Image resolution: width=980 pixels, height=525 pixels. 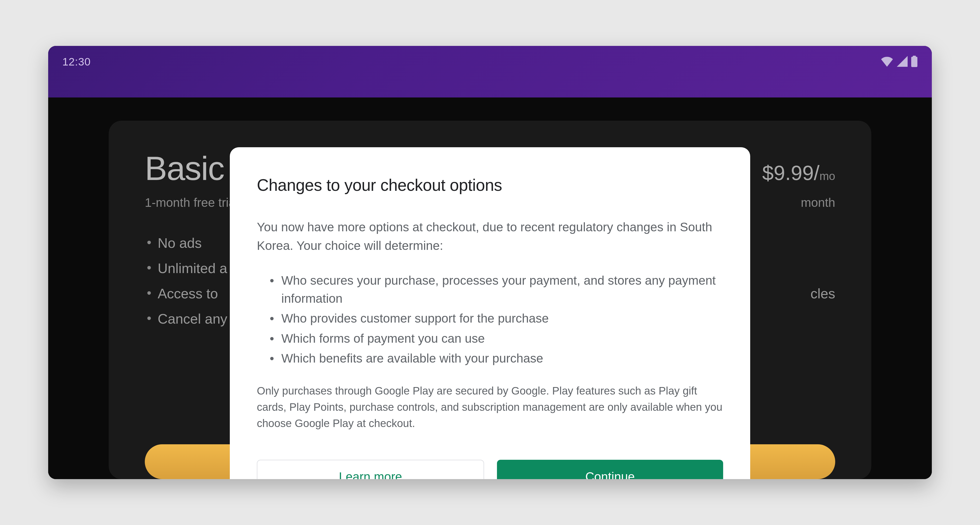 I want to click on modal-bullet-item: Which benefits are available with your p…, so click(x=495, y=359).